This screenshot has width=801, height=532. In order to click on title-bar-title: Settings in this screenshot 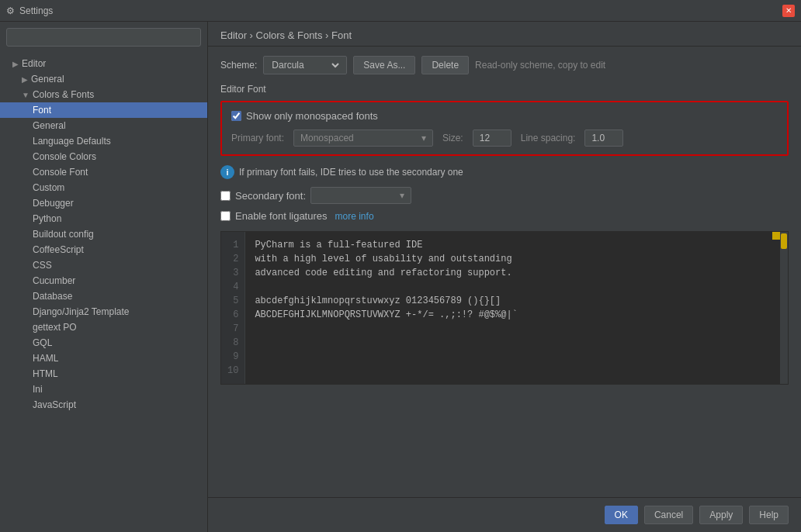, I will do `click(36, 11)`.